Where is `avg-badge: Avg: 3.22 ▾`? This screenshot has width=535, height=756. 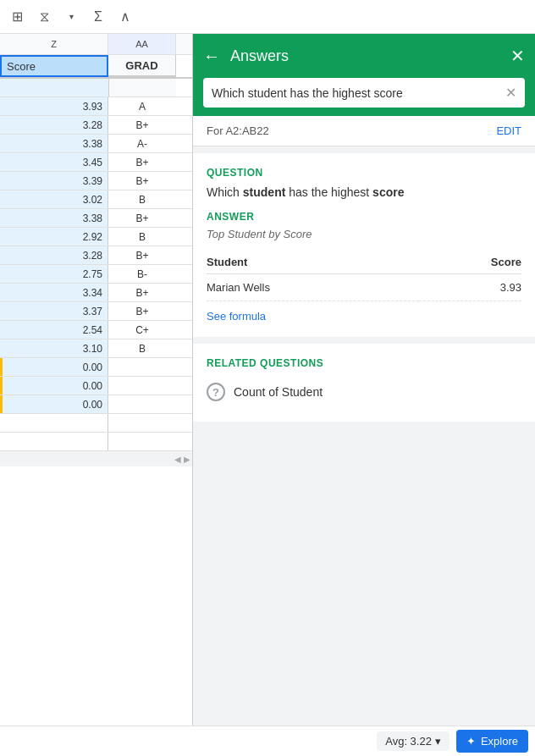 avg-badge: Avg: 3.22 ▾ is located at coordinates (413, 742).